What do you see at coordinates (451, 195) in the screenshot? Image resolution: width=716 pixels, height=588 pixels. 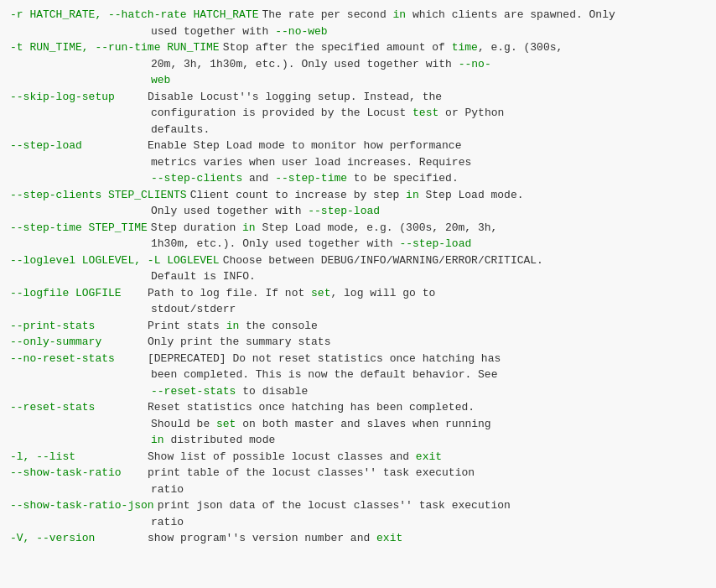 I see `desc-step-clients-0: Client count to increase by step in Step…` at bounding box center [451, 195].